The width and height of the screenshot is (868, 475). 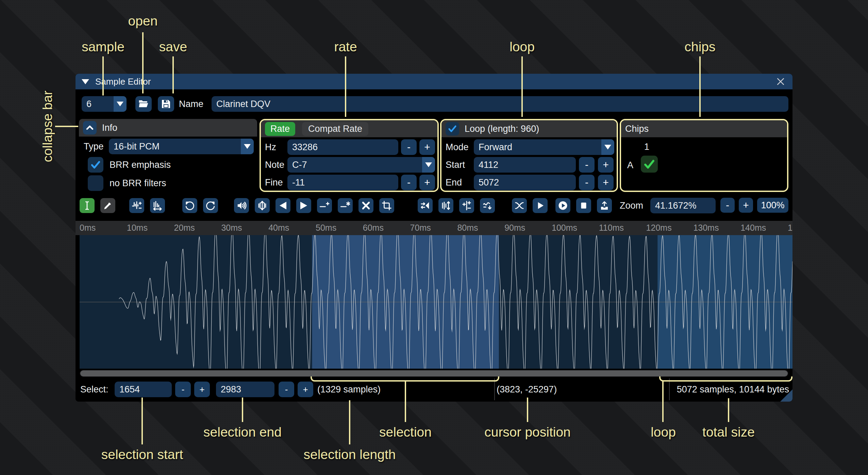 I want to click on open-sample-button, so click(x=144, y=104).